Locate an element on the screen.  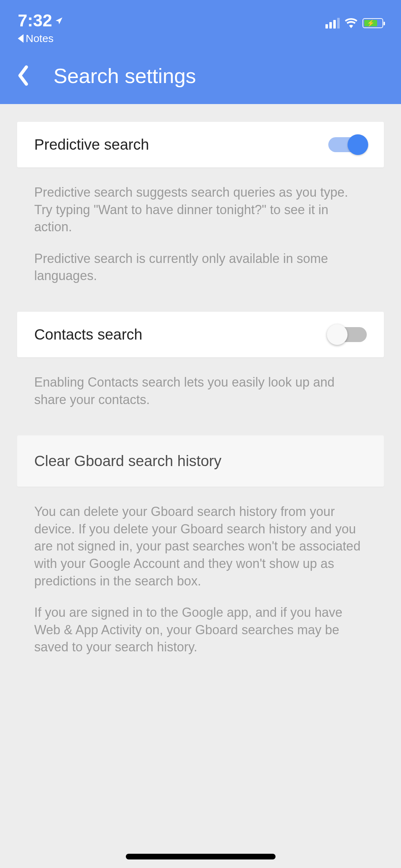
predictive-desc-1: Predictive search suggests search querie… is located at coordinates (200, 210).